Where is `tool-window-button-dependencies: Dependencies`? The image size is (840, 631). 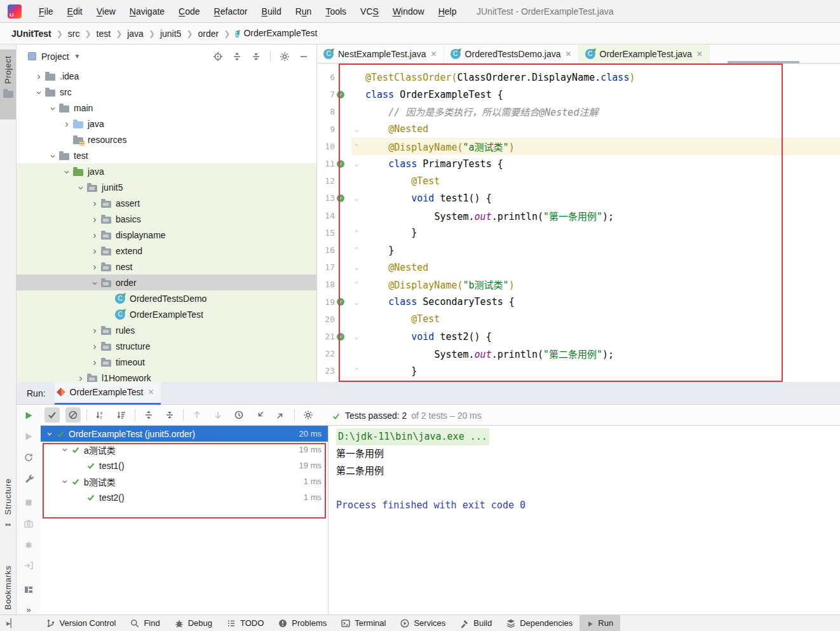 tool-window-button-dependencies: Dependencies is located at coordinates (539, 623).